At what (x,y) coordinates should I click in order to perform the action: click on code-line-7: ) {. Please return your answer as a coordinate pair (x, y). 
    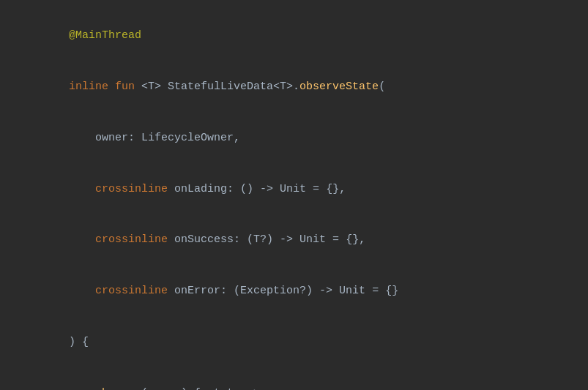
    Looking at the image, I should click on (309, 342).